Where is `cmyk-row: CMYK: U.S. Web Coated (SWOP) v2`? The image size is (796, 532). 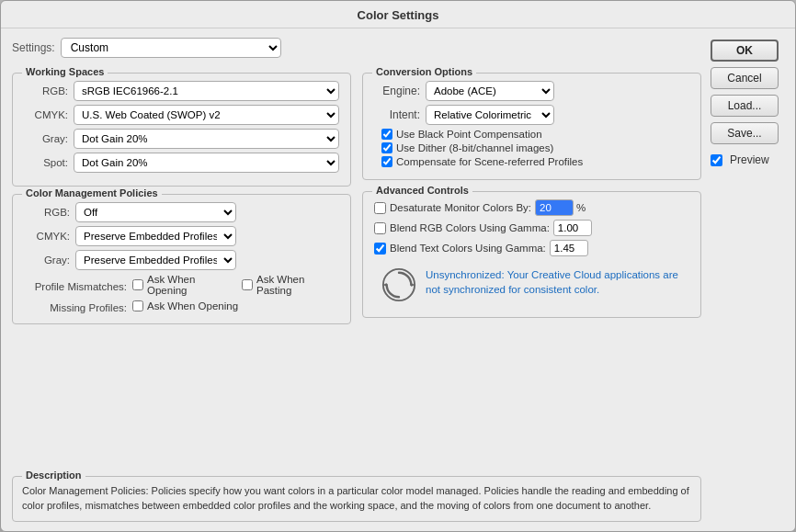
cmyk-row: CMYK: U.S. Web Coated (SWOP) v2 is located at coordinates (182, 115).